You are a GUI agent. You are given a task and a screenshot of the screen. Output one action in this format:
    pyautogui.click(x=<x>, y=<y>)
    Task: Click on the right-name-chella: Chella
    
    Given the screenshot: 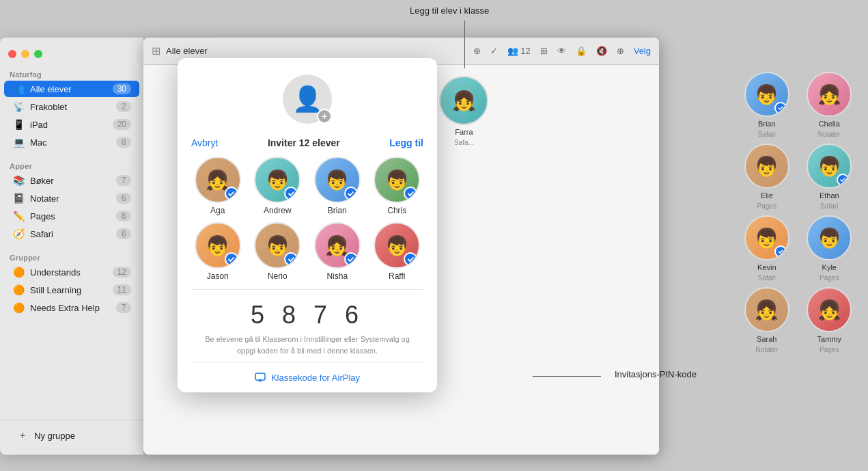 What is the action you would take?
    pyautogui.click(x=829, y=124)
    